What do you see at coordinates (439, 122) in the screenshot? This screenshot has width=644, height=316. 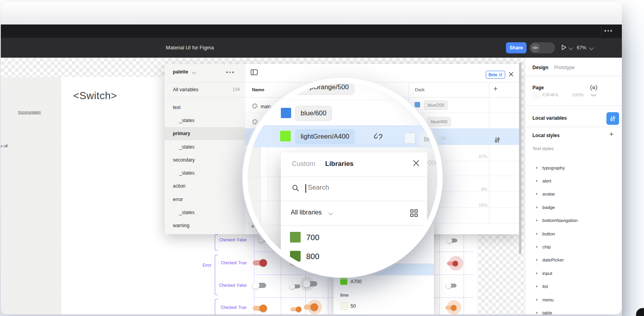 I see `variable-chip: blue/400` at bounding box center [439, 122].